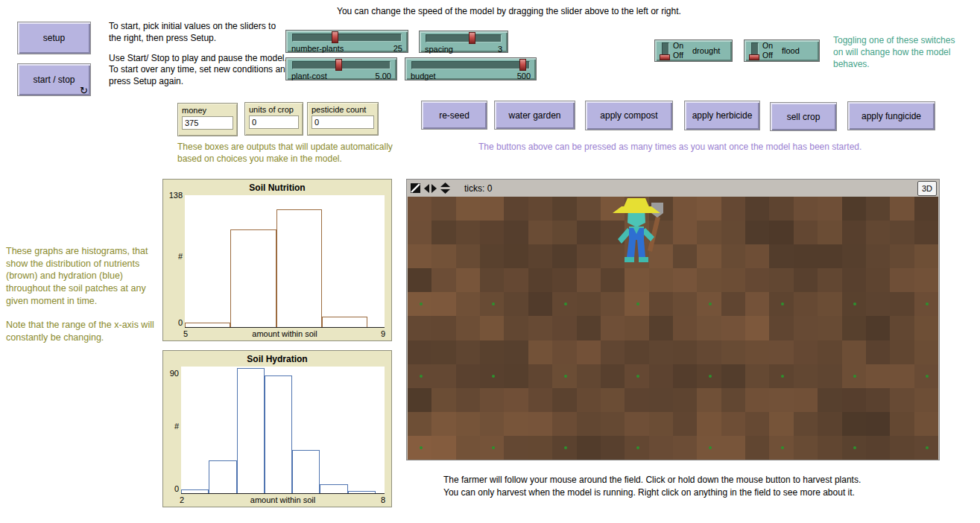  What do you see at coordinates (636, 234) in the screenshot?
I see `farmer-sprite` at bounding box center [636, 234].